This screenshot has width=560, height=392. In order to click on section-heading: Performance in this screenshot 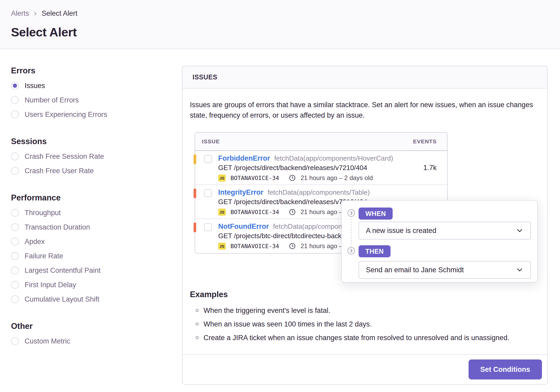, I will do `click(91, 198)`.